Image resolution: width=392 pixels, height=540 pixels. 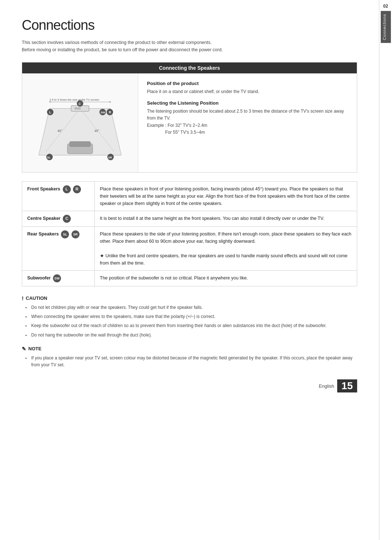 What do you see at coordinates (248, 92) in the screenshot?
I see `position-body: Place it on a stand or cabinet shelf, or…` at bounding box center [248, 92].